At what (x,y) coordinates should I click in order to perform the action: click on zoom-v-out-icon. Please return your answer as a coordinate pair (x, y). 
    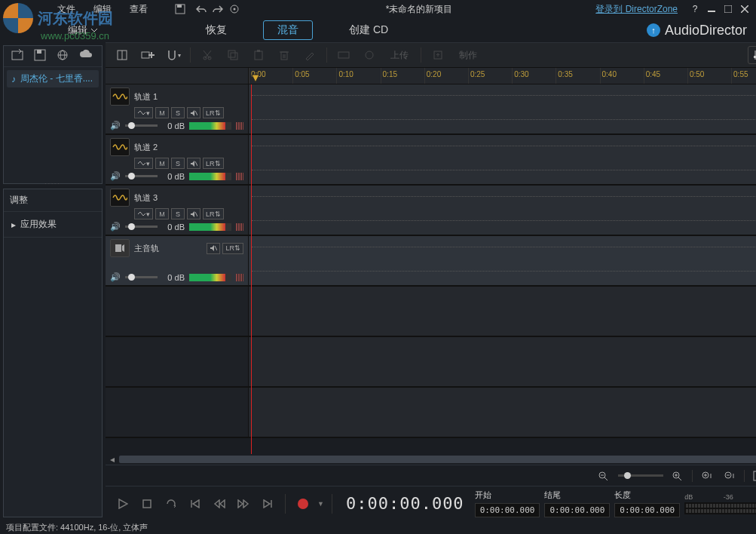
    Looking at the image, I should click on (730, 476).